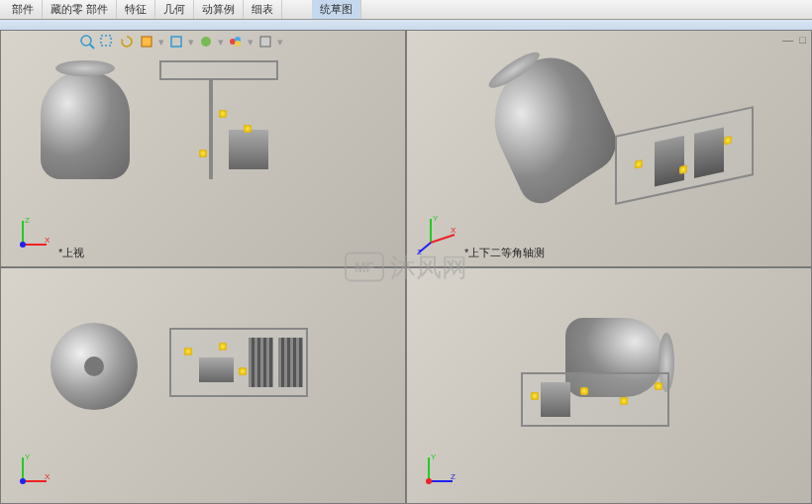  I want to click on menu-parts: 部件, so click(24, 10).